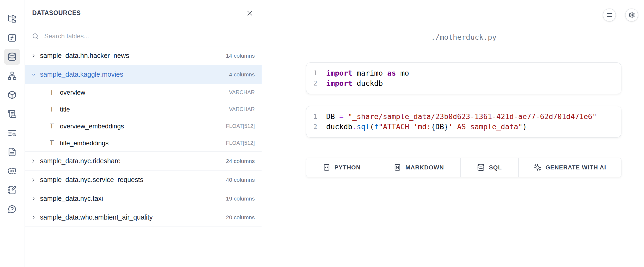 The width and height of the screenshot is (644, 267). I want to click on panel-title: DATASOURCES, so click(56, 13).